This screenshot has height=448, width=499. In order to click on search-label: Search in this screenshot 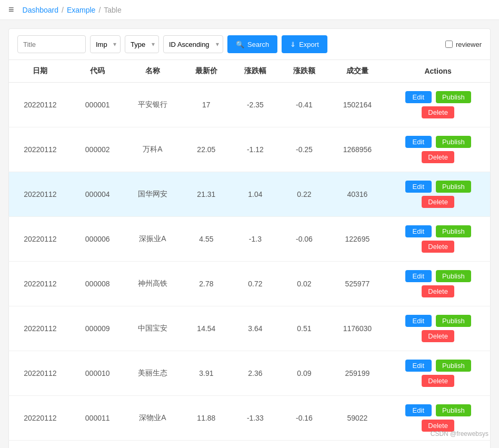, I will do `click(258, 44)`.